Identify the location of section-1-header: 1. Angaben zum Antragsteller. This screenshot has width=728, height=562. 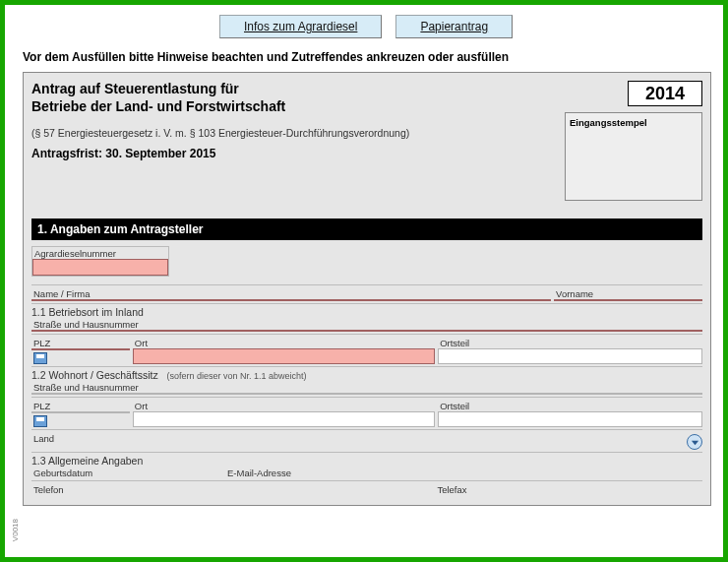
(367, 229).